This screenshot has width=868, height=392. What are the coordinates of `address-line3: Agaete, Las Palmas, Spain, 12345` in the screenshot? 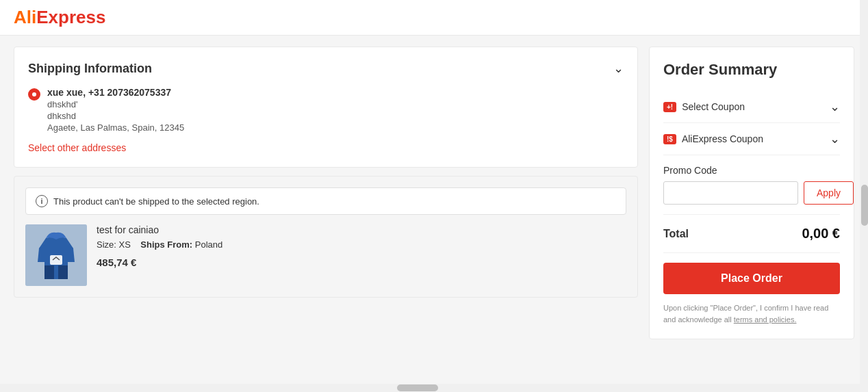 It's located at (116, 127).